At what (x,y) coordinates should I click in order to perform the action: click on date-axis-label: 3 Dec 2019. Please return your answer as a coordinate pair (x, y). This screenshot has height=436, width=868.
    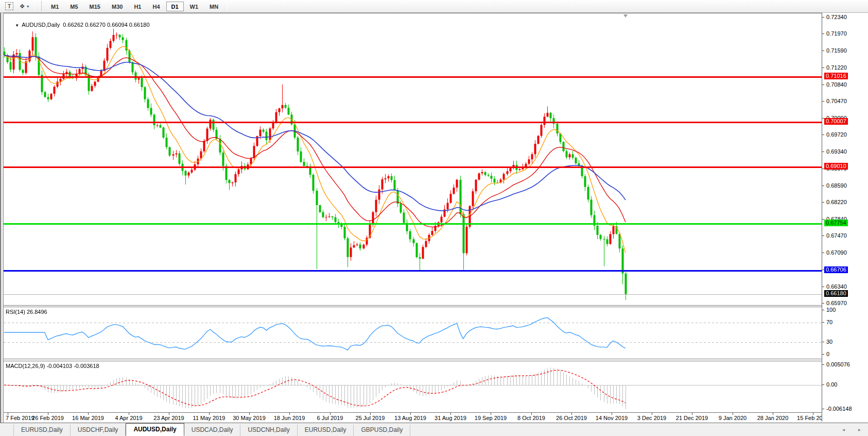
    Looking at the image, I should click on (652, 418).